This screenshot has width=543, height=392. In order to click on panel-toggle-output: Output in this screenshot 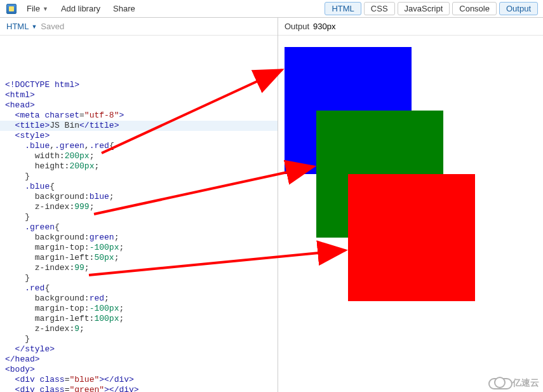, I will do `click(518, 9)`.